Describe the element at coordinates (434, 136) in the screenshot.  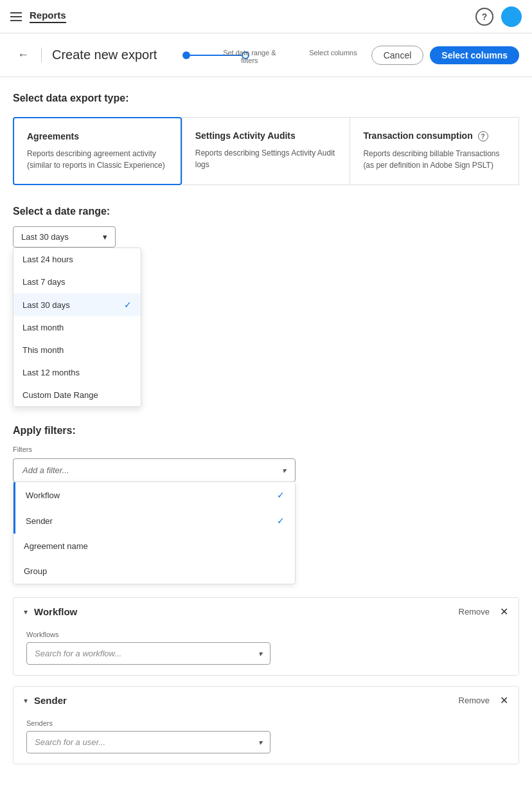
I see `card-title-transaction: Transaction consumption ?` at that location.